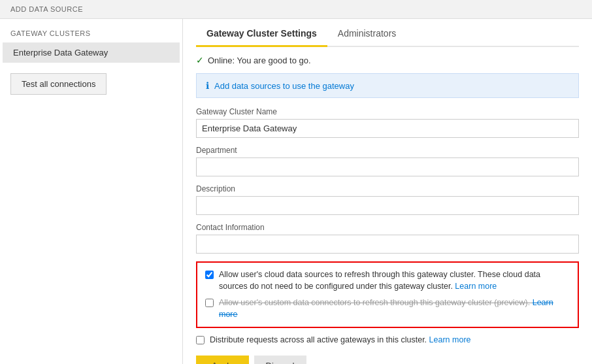  I want to click on field-input-contact-info, so click(387, 244).